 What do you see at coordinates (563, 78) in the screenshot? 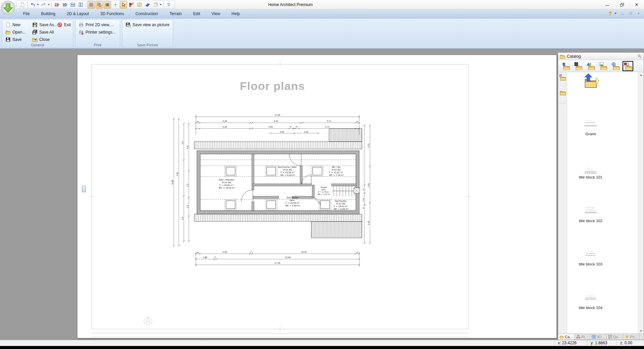
I see `rail-project-folder-button` at bounding box center [563, 78].